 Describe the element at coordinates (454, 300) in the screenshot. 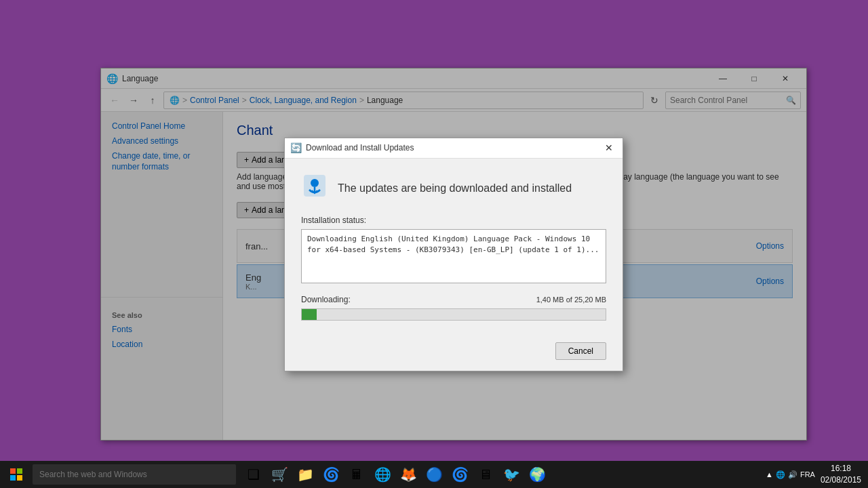

I see `downloading-row: Downloading: 1,40 MB of 25,20 MB` at that location.